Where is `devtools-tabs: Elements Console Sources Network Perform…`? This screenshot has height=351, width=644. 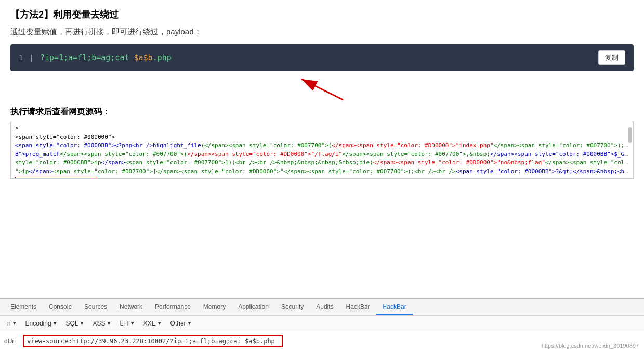 devtools-tabs: Elements Console Sources Network Perform… is located at coordinates (322, 307).